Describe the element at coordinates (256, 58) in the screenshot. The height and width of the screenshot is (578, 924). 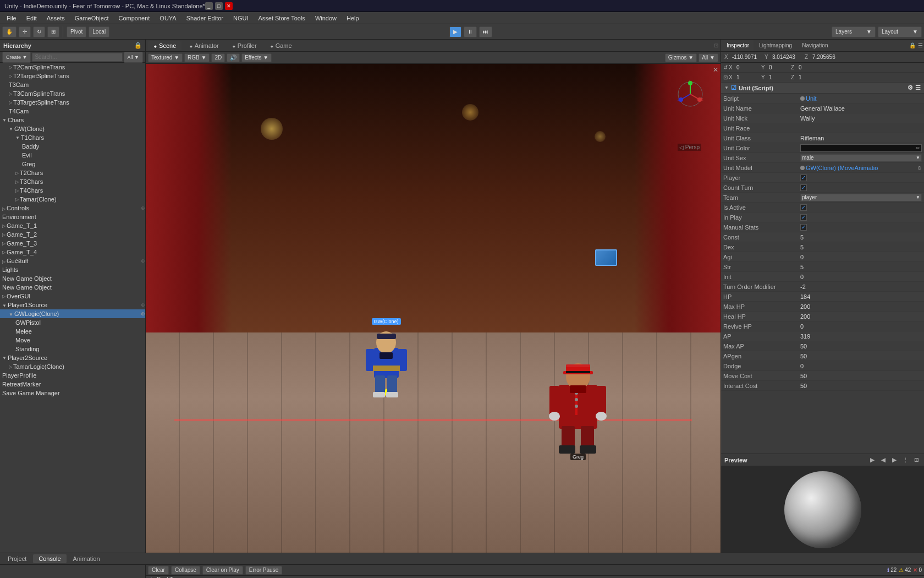
I see `fx-btn: Effects ▼` at that location.